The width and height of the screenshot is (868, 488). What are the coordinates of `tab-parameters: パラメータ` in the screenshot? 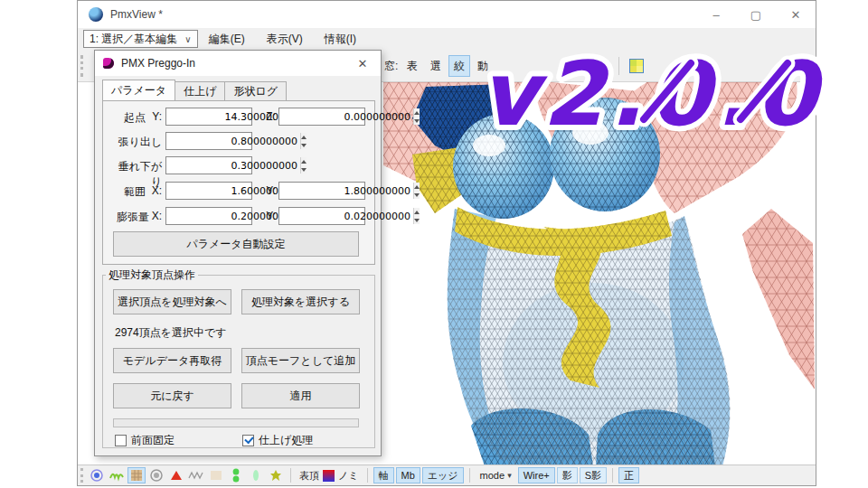 It's located at (139, 90).